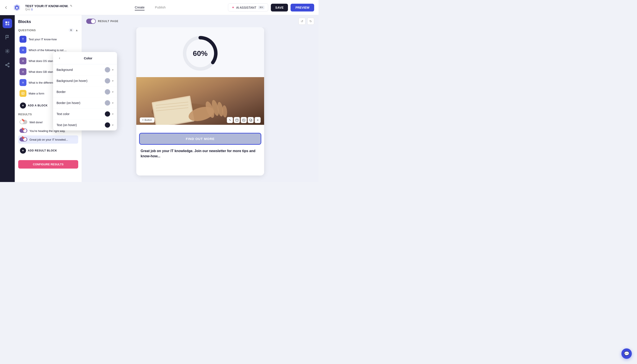 The height and width of the screenshot is (364, 637). I want to click on add-result-icon: +, so click(23, 150).